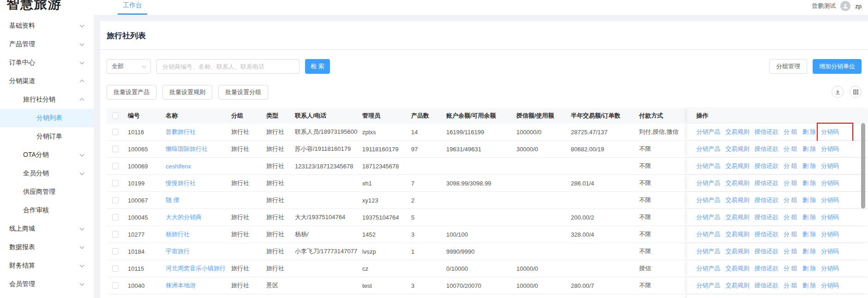 The width and height of the screenshot is (868, 298). I want to click on sidebar-item-7: 分销订单, so click(47, 137).